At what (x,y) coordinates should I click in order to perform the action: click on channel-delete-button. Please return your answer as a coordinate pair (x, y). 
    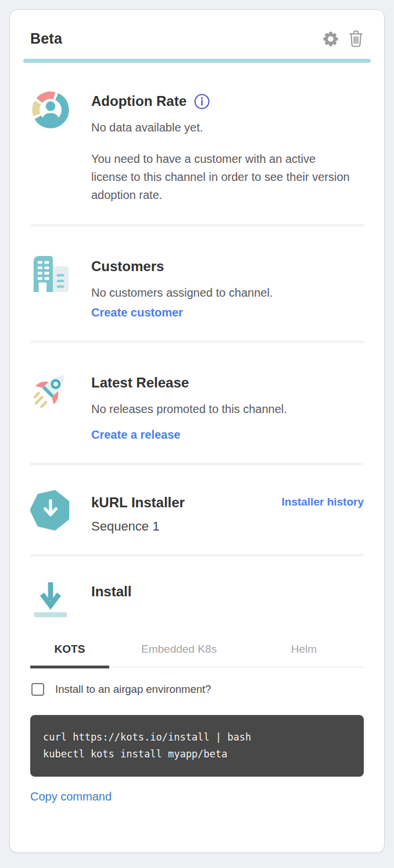
    Looking at the image, I should click on (356, 38).